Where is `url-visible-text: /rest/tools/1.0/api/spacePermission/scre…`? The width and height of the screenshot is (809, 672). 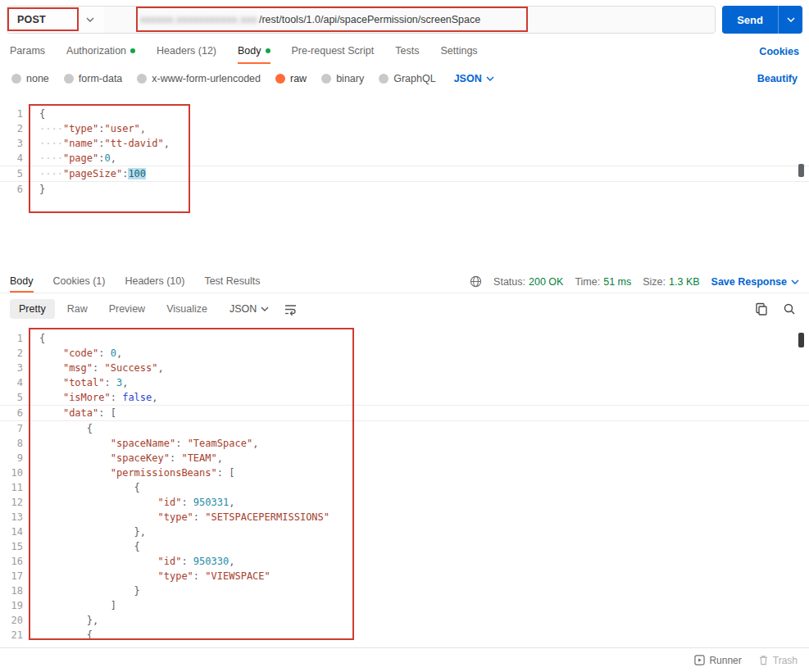 url-visible-text: /rest/tools/1.0/api/spacePermission/scre… is located at coordinates (370, 20).